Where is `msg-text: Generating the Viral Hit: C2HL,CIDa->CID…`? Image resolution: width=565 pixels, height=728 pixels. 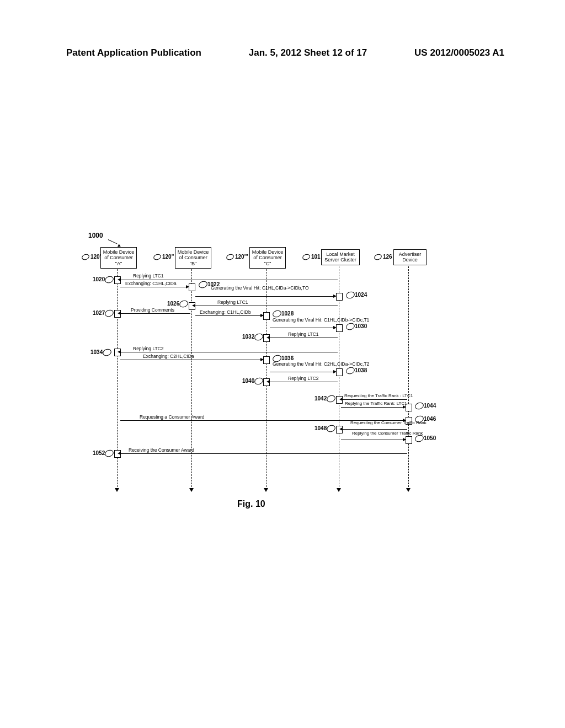
msg-text: Generating the Viral Hit: C2HL,CIDa->CID… is located at coordinates (305, 364).